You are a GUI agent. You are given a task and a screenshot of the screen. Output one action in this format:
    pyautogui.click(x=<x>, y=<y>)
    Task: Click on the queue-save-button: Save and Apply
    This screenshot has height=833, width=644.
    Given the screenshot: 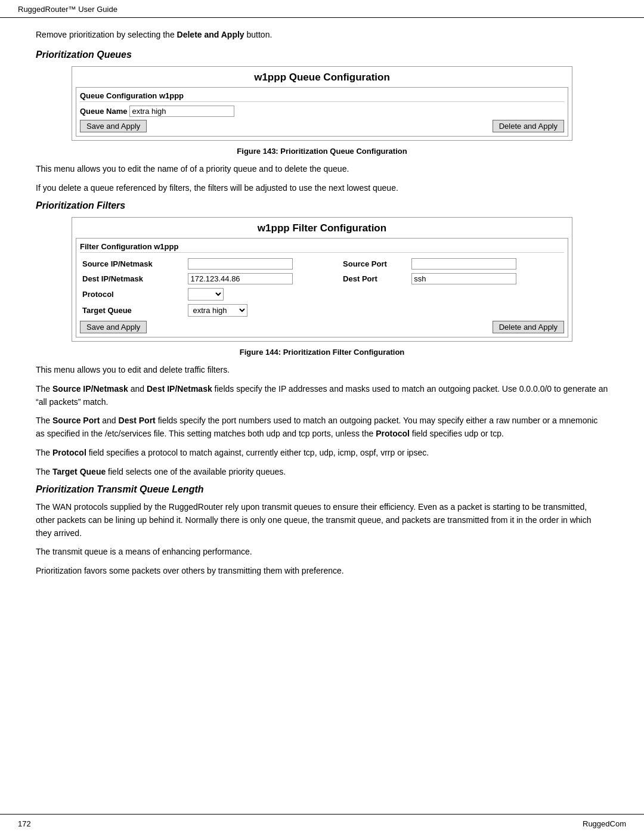 What is the action you would take?
    pyautogui.click(x=113, y=126)
    